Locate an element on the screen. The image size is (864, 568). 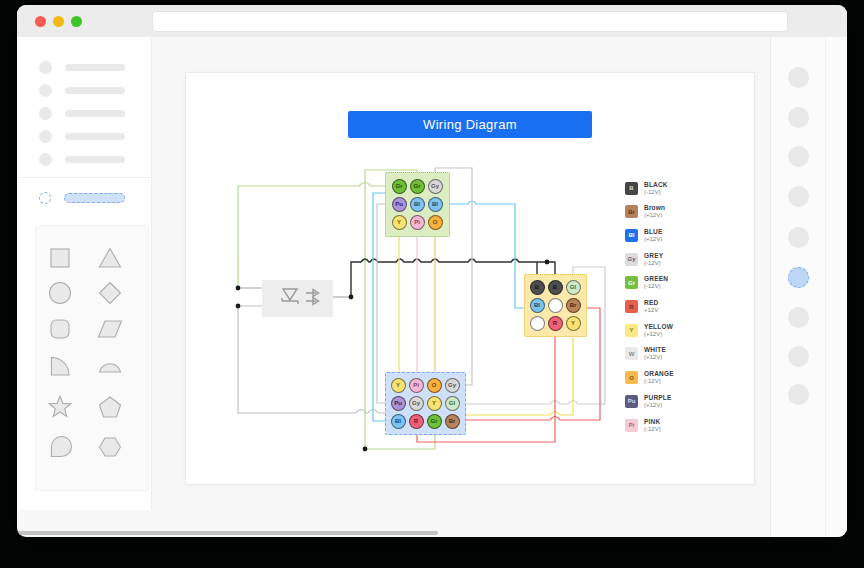
legend-item-brown: BrBrown(+12V) is located at coordinates (670, 215).